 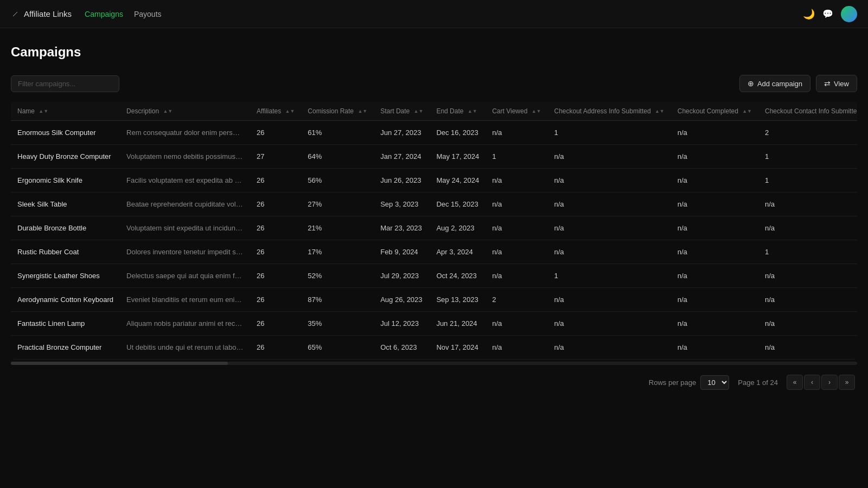 I want to click on cell-description: Dolores inventore tenetur impedit simili…, so click(x=185, y=252).